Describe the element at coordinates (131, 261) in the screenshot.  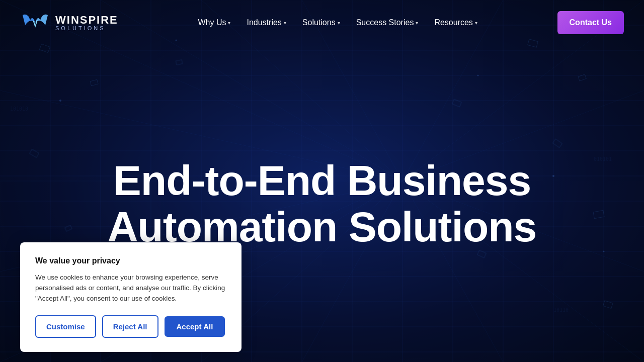
I see `cookie-title: We value your privacy` at that location.